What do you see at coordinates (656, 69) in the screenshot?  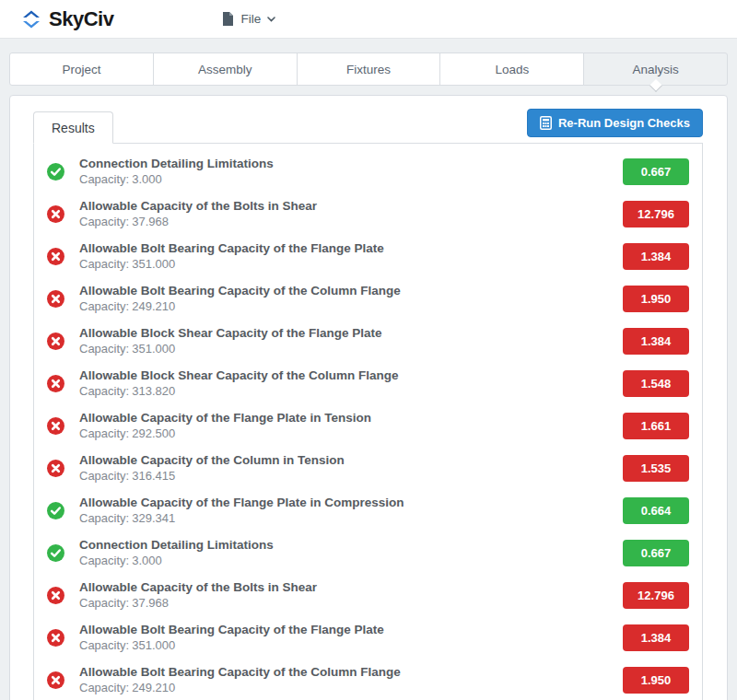 I see `tab-analysis: Analysis` at bounding box center [656, 69].